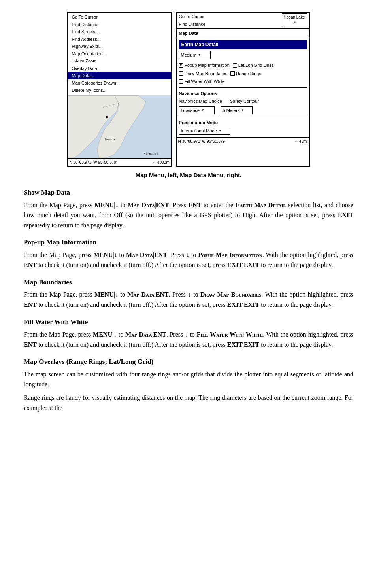  Describe the element at coordinates (204, 66) in the screenshot. I see `cb-popup-map: Popup Map Information` at that location.